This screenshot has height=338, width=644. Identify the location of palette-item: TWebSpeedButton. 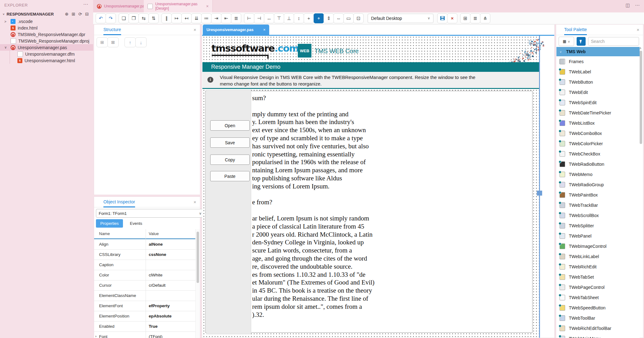
(598, 308).